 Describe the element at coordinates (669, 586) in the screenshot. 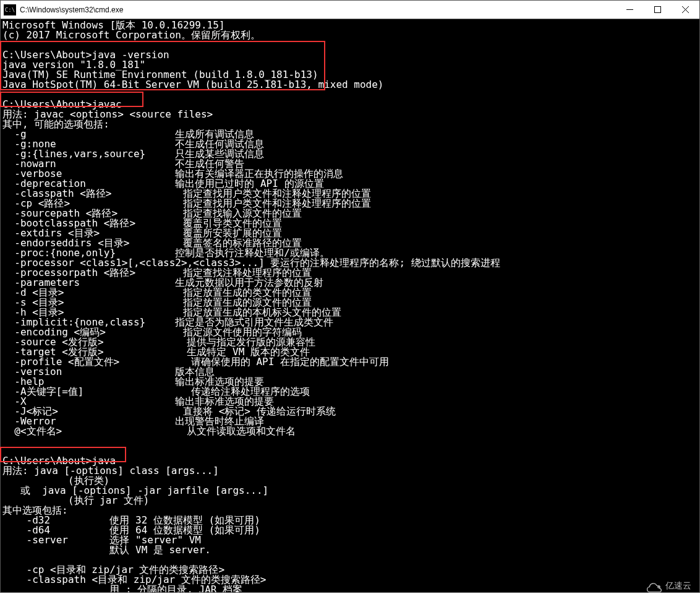

I see `watermark: 亿速云` at that location.